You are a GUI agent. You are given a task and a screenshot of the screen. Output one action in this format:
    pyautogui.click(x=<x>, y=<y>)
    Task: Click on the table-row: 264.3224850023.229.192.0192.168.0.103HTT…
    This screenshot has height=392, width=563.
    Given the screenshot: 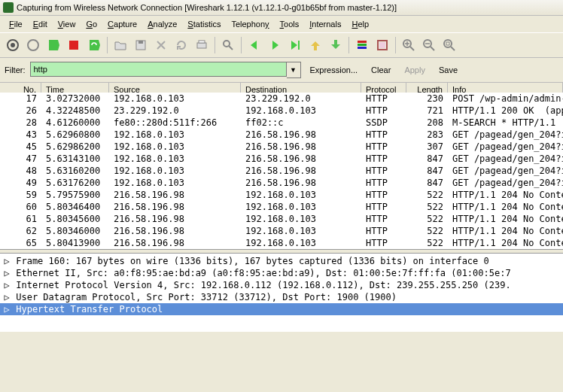 What is the action you would take?
    pyautogui.click(x=282, y=111)
    